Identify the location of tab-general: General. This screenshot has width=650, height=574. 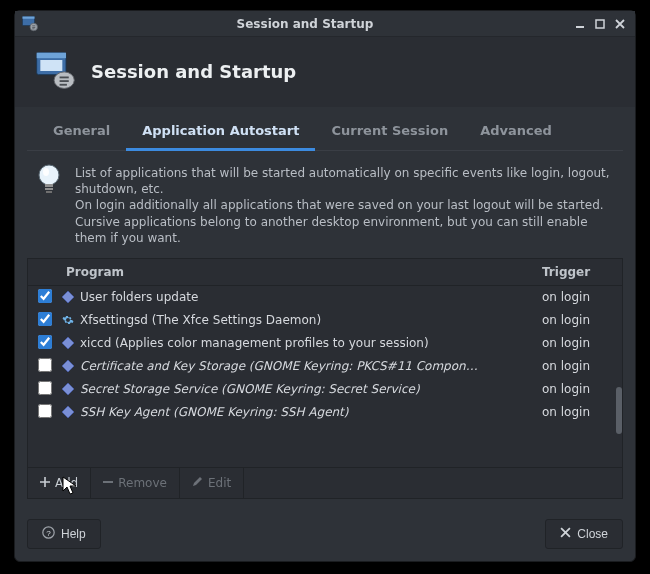
(82, 132).